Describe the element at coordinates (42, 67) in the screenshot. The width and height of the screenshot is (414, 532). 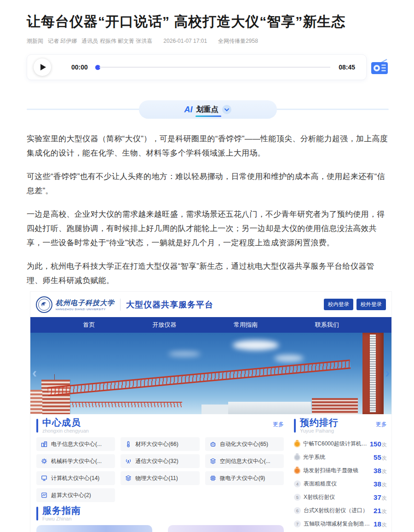
I see `play-button` at that location.